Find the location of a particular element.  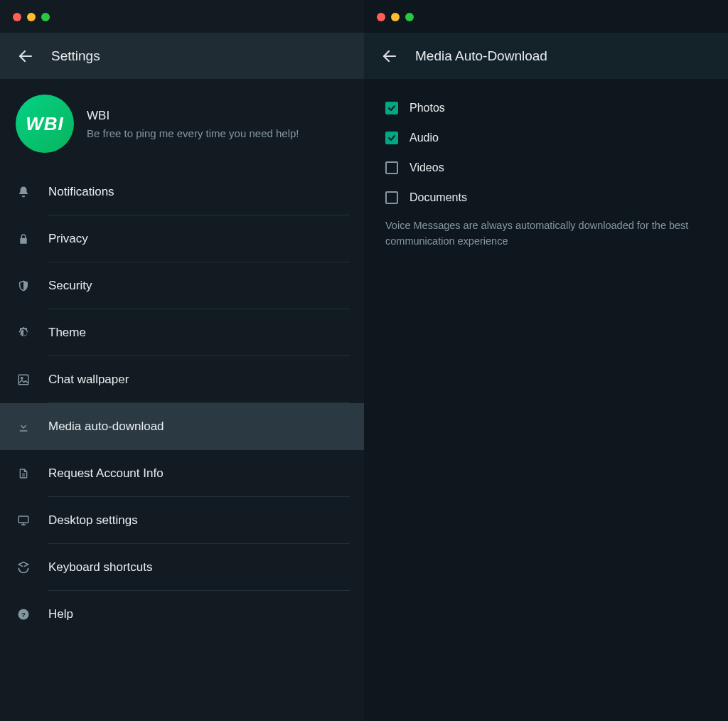

brightness-icon is located at coordinates (23, 333).